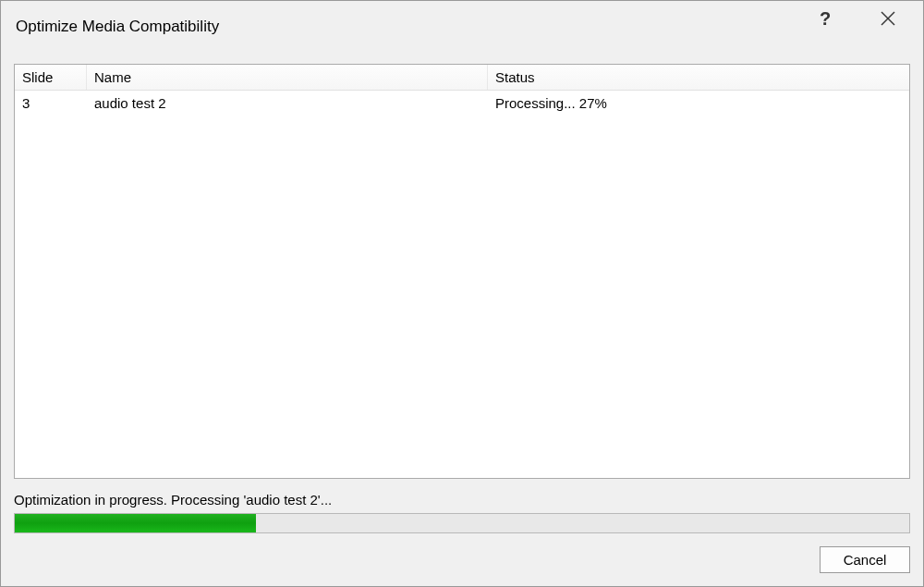  Describe the element at coordinates (462, 560) in the screenshot. I see `button-row: Cancel` at that location.